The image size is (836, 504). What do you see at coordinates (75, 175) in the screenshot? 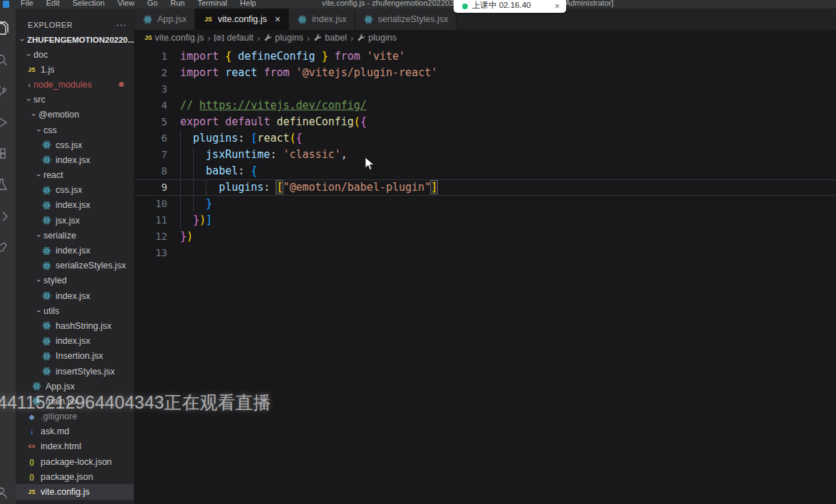
I see `folder-item-react: ›react` at bounding box center [75, 175].